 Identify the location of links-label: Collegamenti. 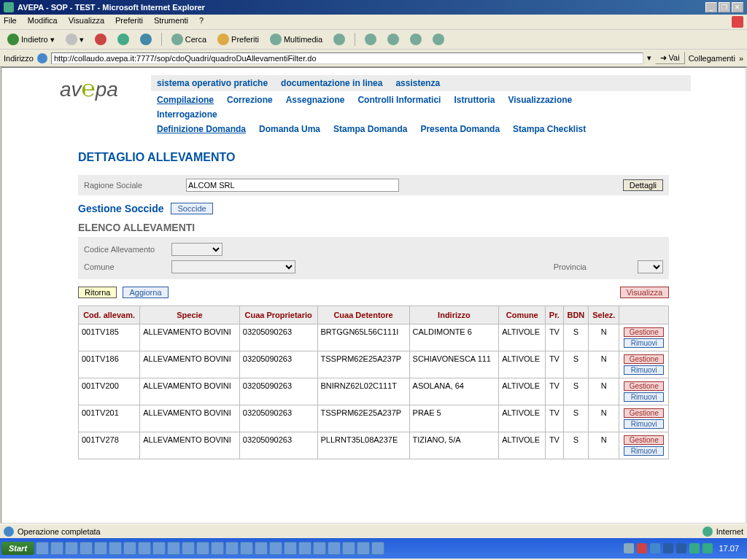
(712, 58).